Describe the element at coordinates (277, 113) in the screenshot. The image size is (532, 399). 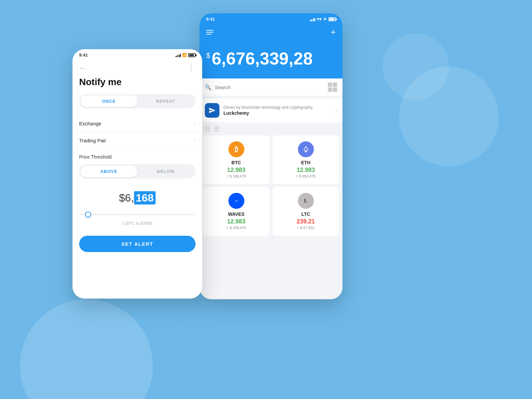
I see `promo-title: Luckchemy` at that location.